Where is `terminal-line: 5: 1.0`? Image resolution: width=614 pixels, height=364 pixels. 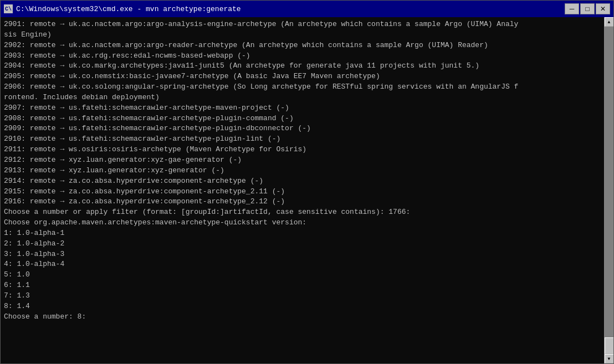
terminal-line: 5: 1.0 is located at coordinates (303, 275).